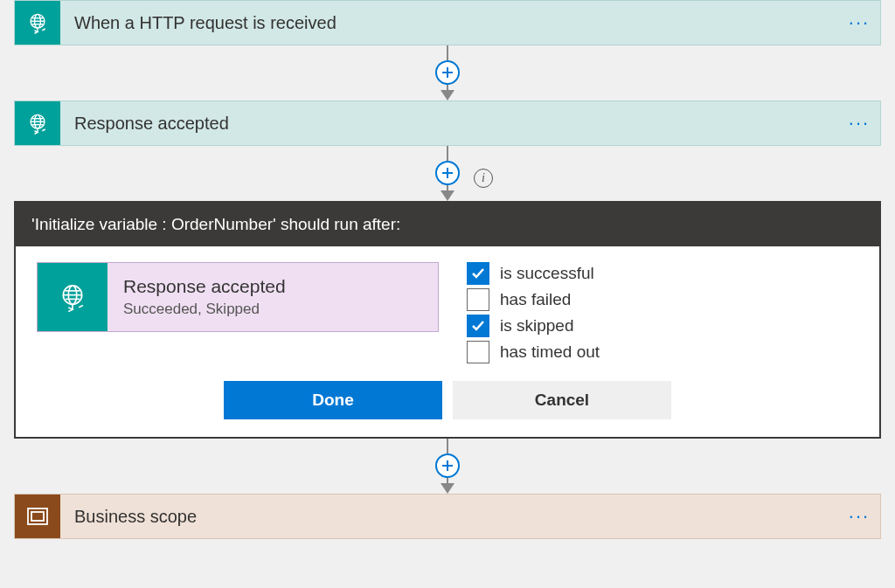  I want to click on checkbox-label: is successful, so click(547, 273).